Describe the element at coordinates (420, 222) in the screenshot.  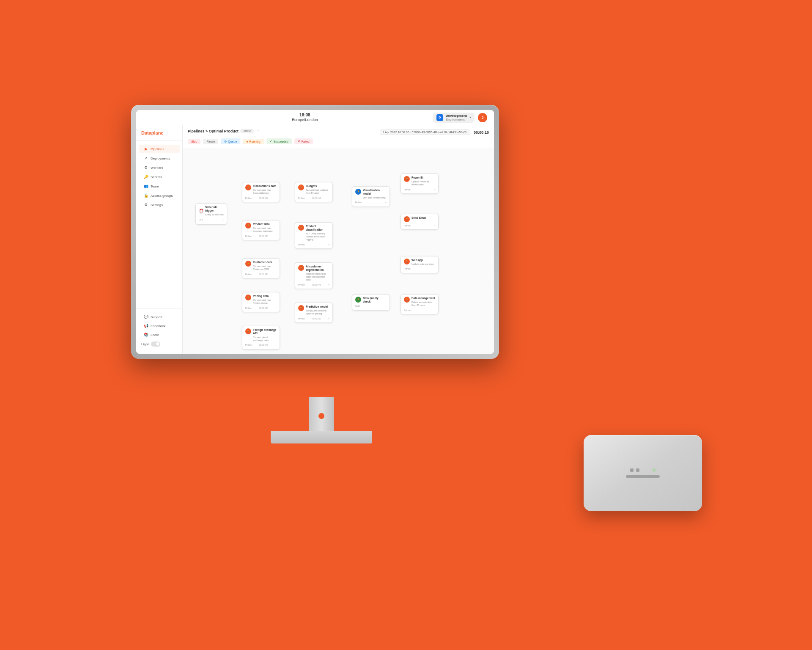
I see `node-send-email: 🏃 Send Email Python ···` at that location.